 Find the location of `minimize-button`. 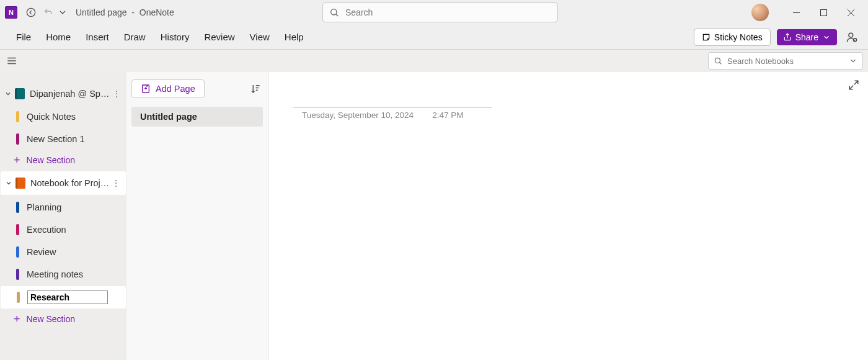

minimize-button is located at coordinates (796, 12).